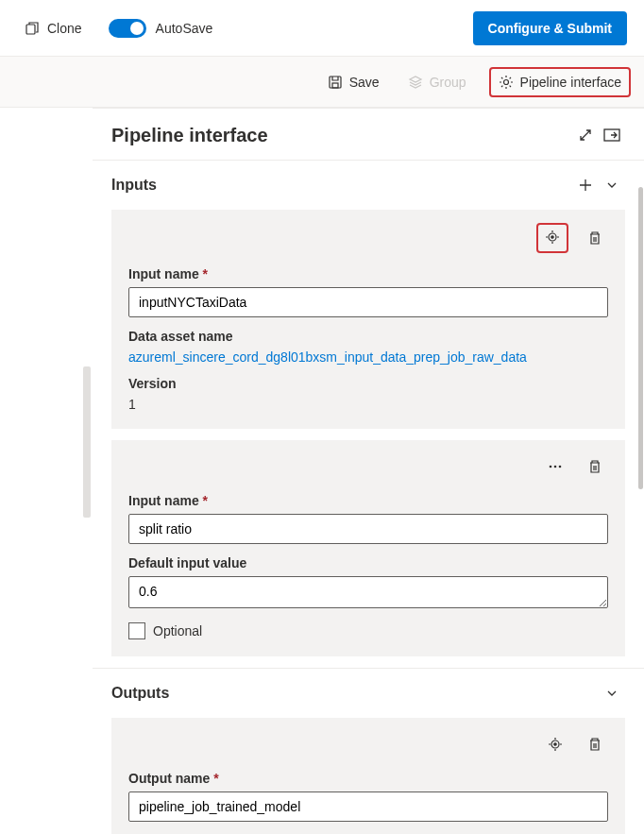 This screenshot has width=644, height=834. Describe the element at coordinates (555, 467) in the screenshot. I see `more-icon` at that location.